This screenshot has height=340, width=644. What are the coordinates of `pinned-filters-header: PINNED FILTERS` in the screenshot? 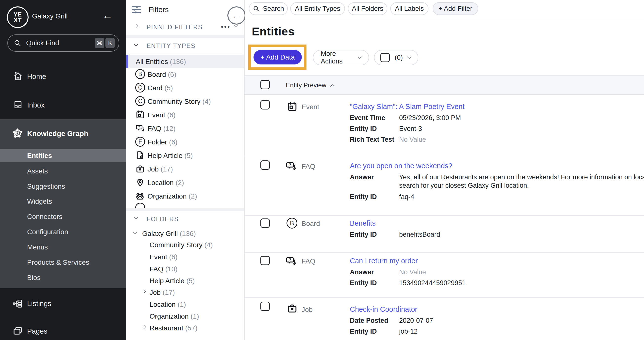 It's located at (174, 27).